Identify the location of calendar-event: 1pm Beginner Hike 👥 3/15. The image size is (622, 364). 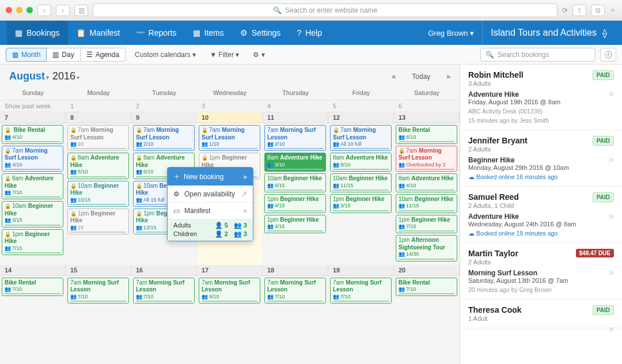
(361, 204).